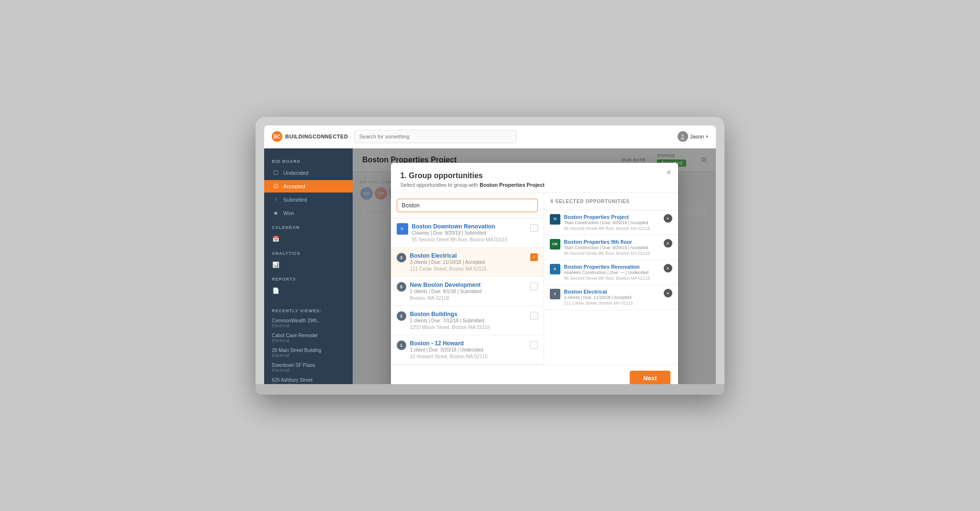 The width and height of the screenshot is (980, 511). Describe the element at coordinates (611, 223) in the screenshot. I see `selected-item-0: TI Boston Properties Project Titan Const…` at that location.